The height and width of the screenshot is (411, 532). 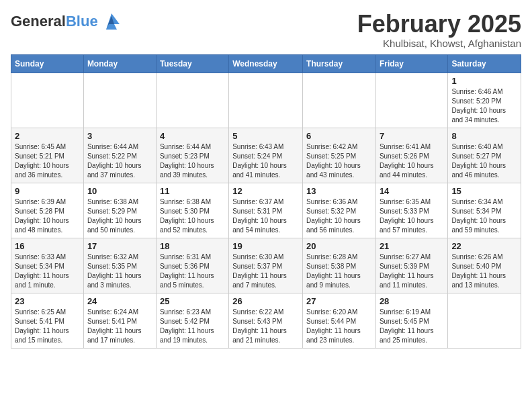 I want to click on day-info: Sunrise: 6:34 AM Sunset: 5:34 PM Dayligh…, so click(x=484, y=216).